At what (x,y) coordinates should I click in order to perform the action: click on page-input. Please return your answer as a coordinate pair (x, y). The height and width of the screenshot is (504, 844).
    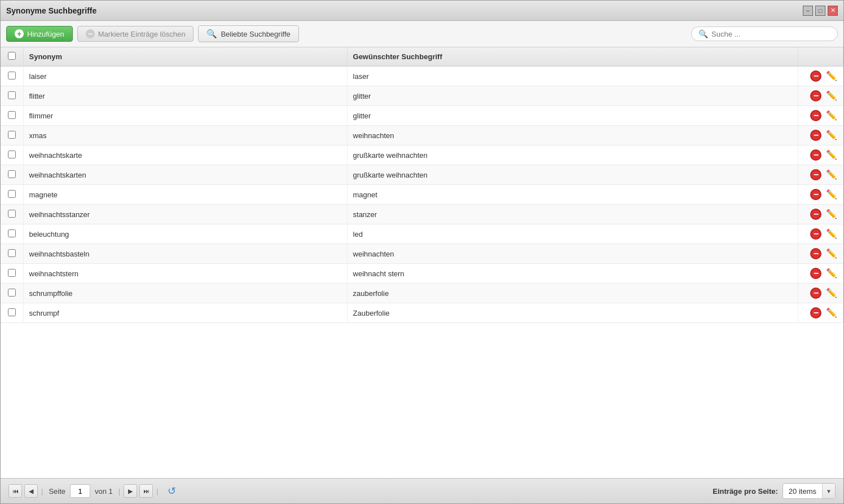
    Looking at the image, I should click on (80, 491).